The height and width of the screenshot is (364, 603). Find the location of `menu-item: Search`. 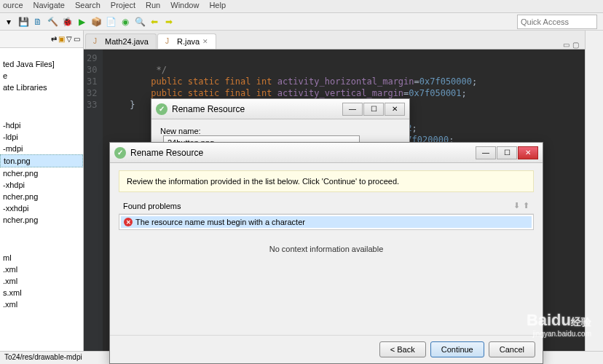

menu-item: Search is located at coordinates (87, 6).